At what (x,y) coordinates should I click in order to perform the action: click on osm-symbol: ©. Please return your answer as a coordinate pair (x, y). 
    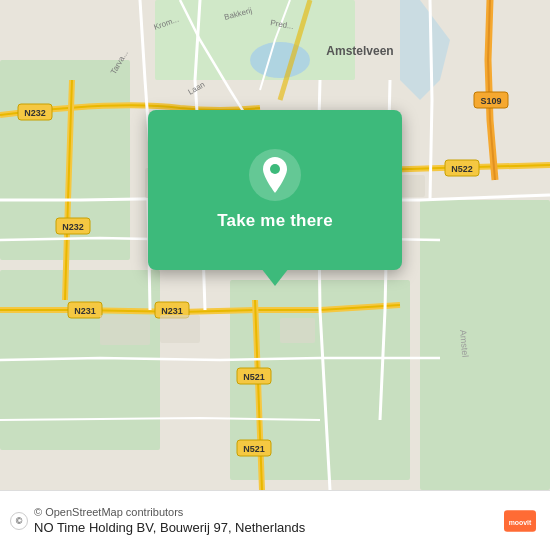
    Looking at the image, I should click on (20, 521).